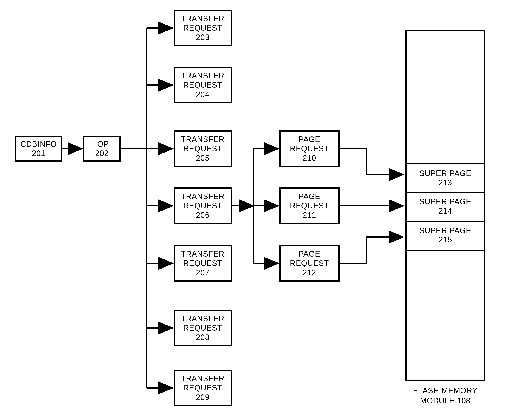 This screenshot has width=510, height=420. Describe the element at coordinates (203, 215) in the screenshot. I see `tr-num: 206` at that location.